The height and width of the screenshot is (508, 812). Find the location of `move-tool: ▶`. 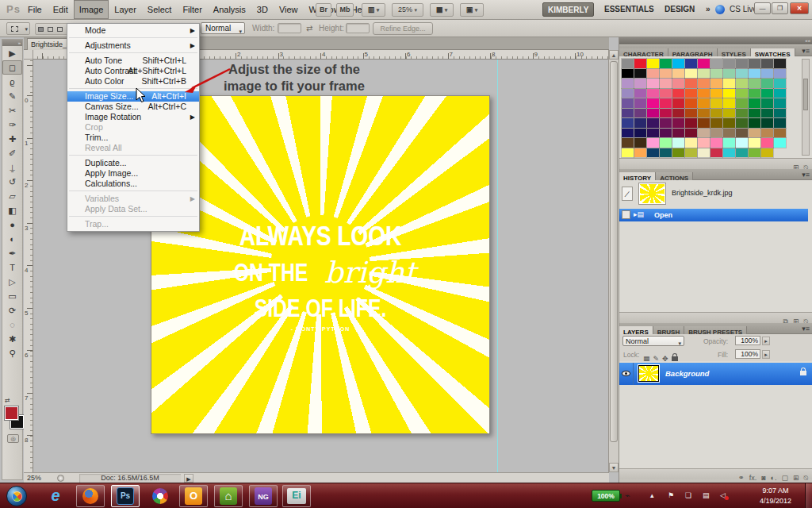

move-tool: ▶ is located at coordinates (13, 53).